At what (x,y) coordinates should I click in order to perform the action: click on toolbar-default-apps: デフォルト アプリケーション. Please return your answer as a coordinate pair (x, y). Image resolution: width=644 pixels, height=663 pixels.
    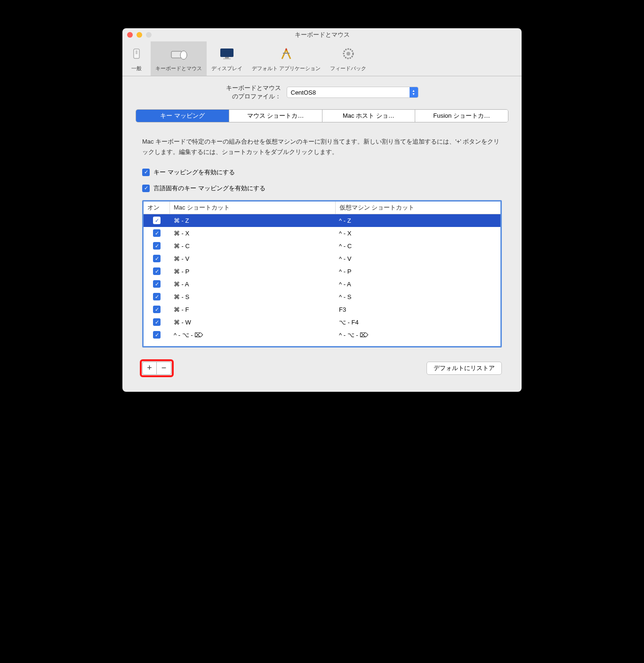
    Looking at the image, I should click on (286, 58).